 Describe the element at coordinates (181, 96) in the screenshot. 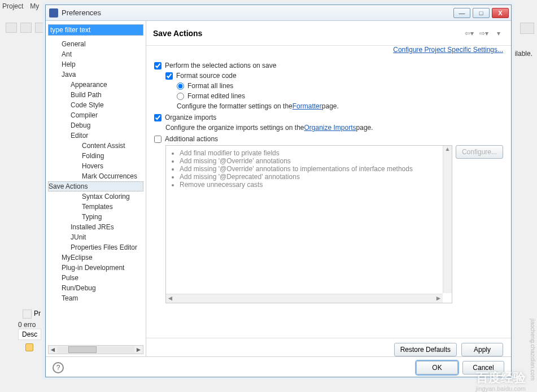

I see `format-edited-radio` at that location.